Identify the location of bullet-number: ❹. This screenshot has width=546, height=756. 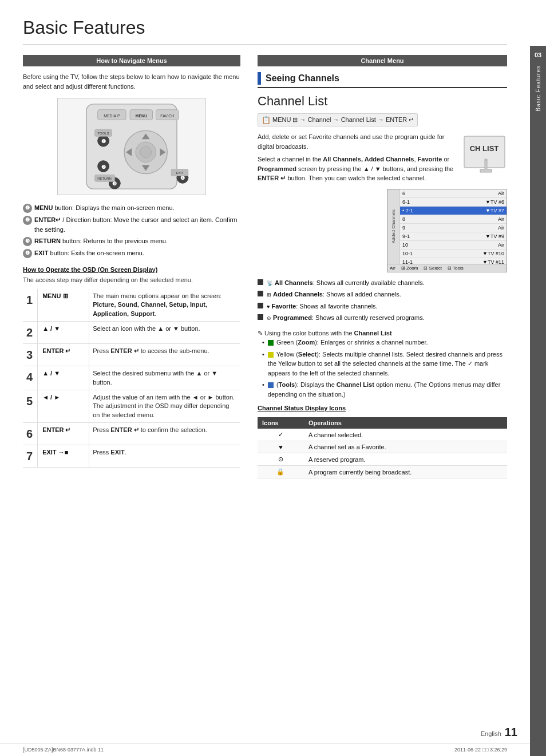
(27, 254).